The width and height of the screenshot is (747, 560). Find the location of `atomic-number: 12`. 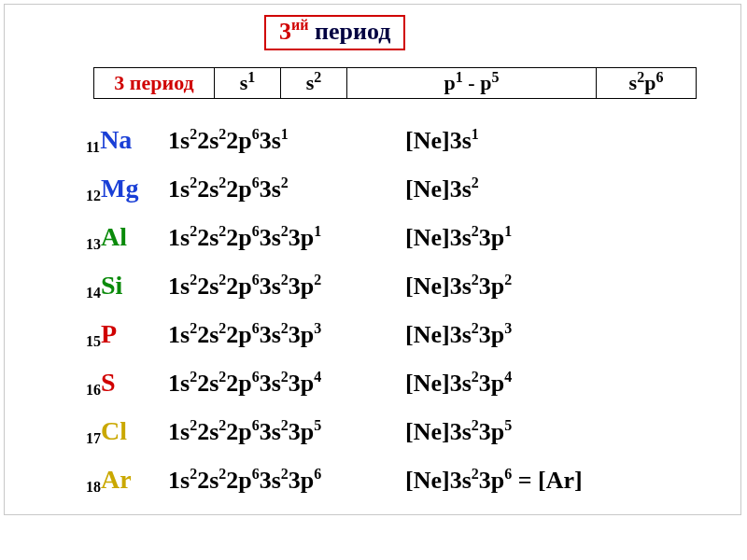

atomic-number: 12 is located at coordinates (93, 196).